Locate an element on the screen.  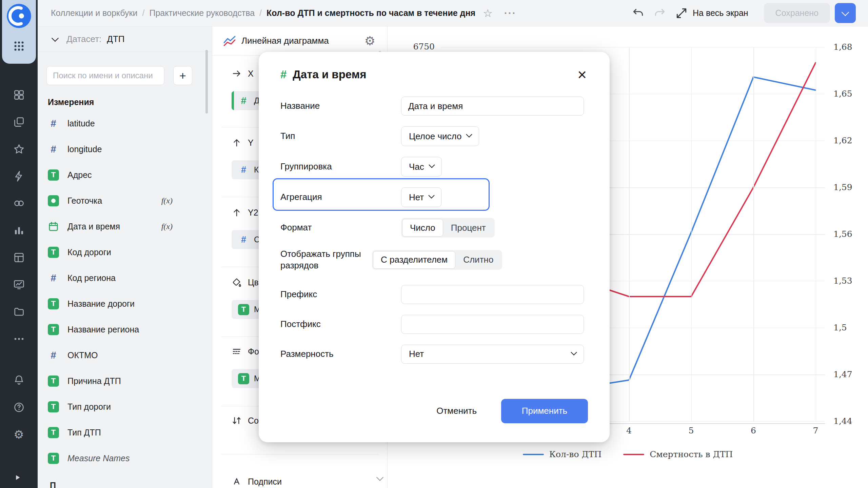
type-dropdown: Целое число is located at coordinates (440, 136).